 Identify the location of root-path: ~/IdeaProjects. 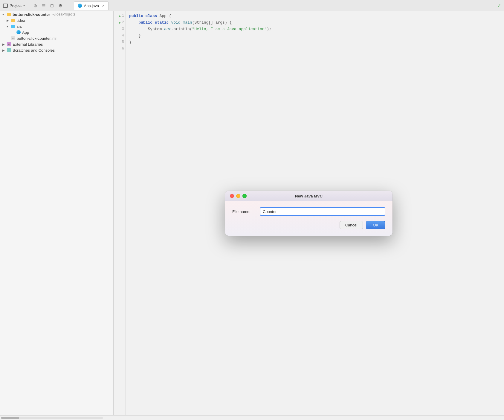
(63, 14).